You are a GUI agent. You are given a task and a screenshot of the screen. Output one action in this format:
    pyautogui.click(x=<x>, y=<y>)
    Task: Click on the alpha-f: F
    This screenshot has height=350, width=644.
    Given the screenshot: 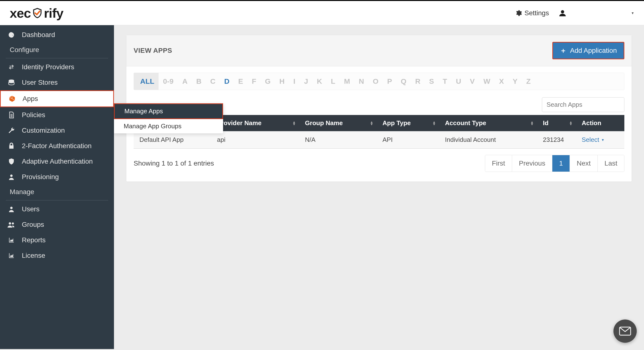 What is the action you would take?
    pyautogui.click(x=254, y=81)
    